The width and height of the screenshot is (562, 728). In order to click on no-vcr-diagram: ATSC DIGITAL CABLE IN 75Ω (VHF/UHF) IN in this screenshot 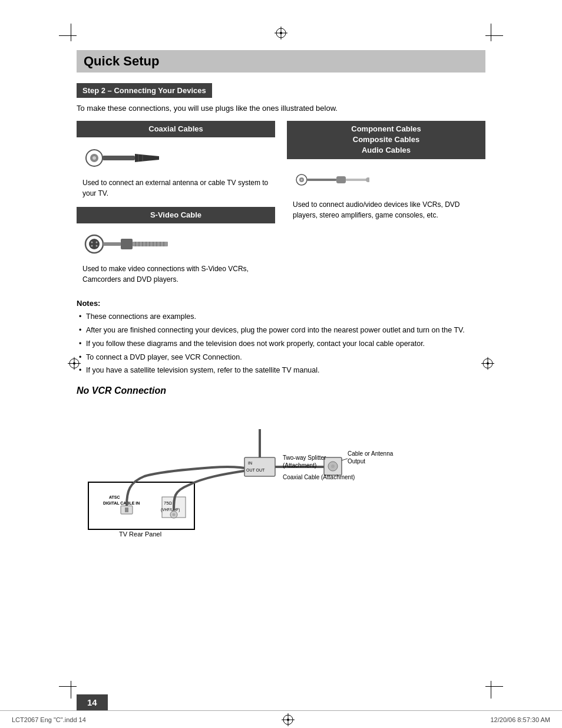, I will do `click(281, 473)`.